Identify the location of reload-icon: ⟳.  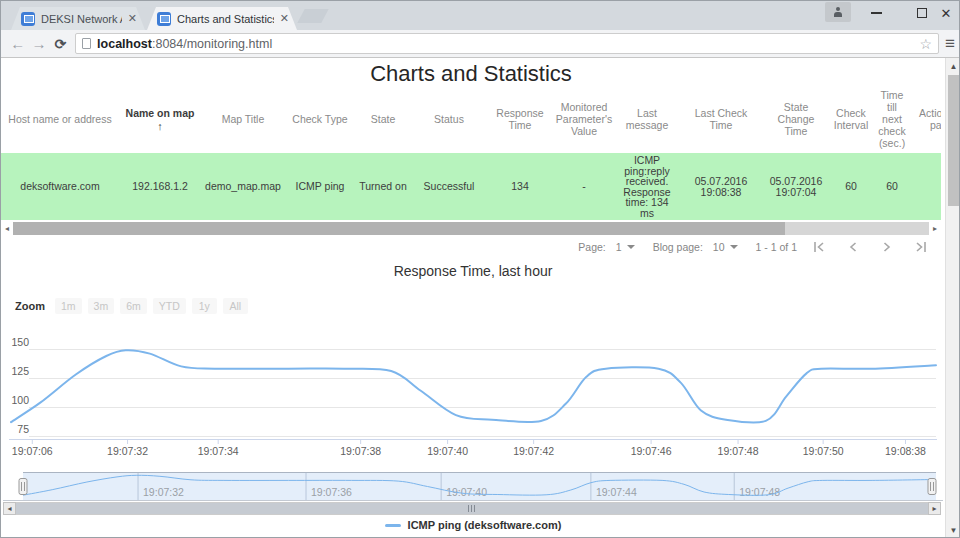
(60, 44).